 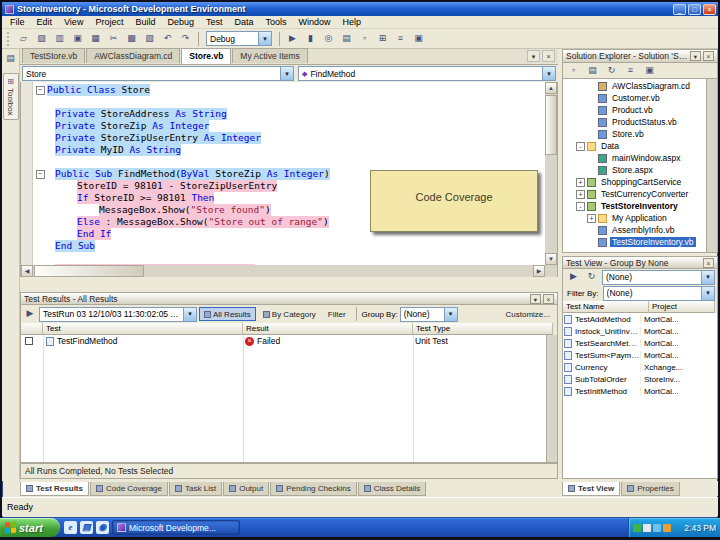 I want to click on solution-explorer-tree: ·AWClassDiagram.cd·Customer.vb·Product.v…, so click(x=640, y=166).